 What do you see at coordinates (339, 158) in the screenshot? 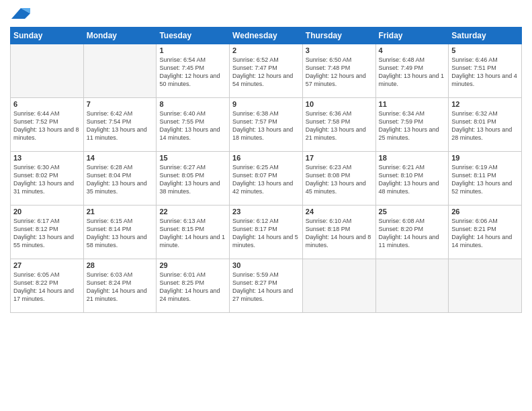
I see `day-number: 17` at bounding box center [339, 158].